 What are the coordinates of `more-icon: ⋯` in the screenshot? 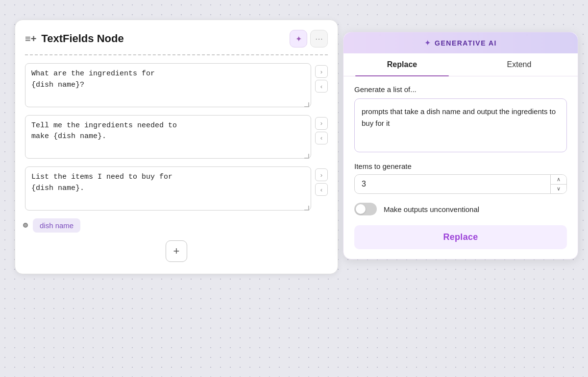 It's located at (319, 39).